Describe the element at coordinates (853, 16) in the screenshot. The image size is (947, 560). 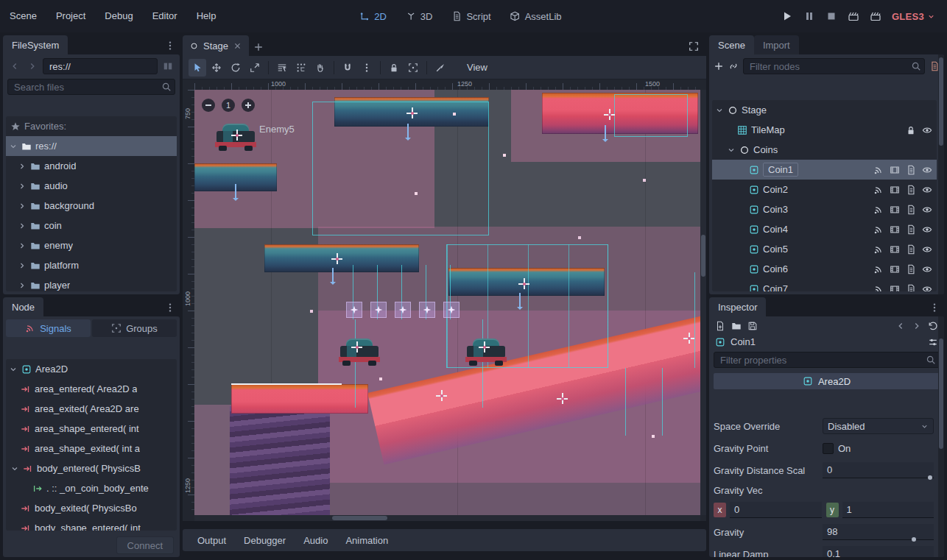
I see `play-scene-button` at that location.